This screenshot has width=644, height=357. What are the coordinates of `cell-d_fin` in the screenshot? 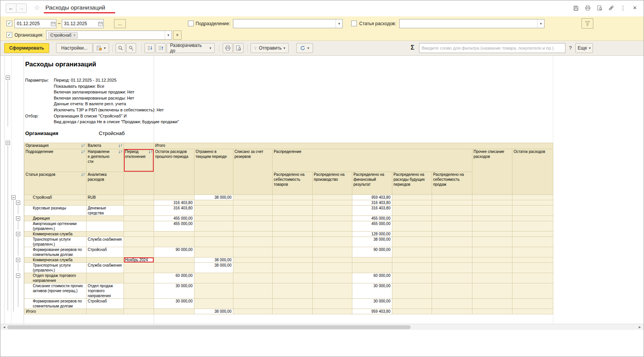 It's located at (372, 268).